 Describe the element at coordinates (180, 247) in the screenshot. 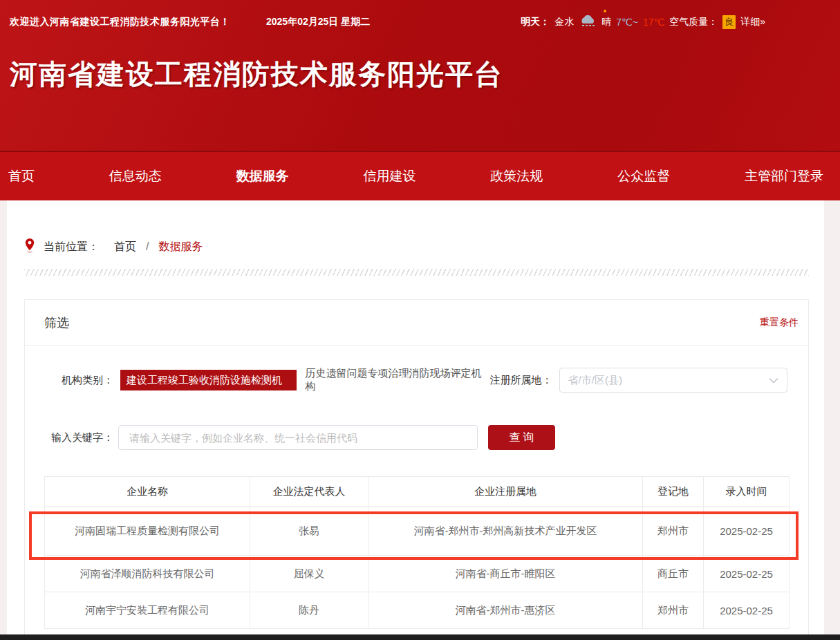

I see `breadcrumb-current: 数据服务` at that location.